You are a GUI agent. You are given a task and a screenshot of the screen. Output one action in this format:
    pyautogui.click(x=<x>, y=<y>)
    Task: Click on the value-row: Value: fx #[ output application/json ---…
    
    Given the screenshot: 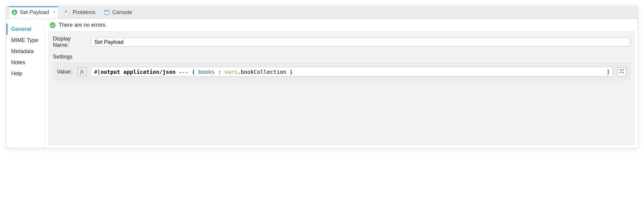 What is the action you would take?
    pyautogui.click(x=342, y=72)
    